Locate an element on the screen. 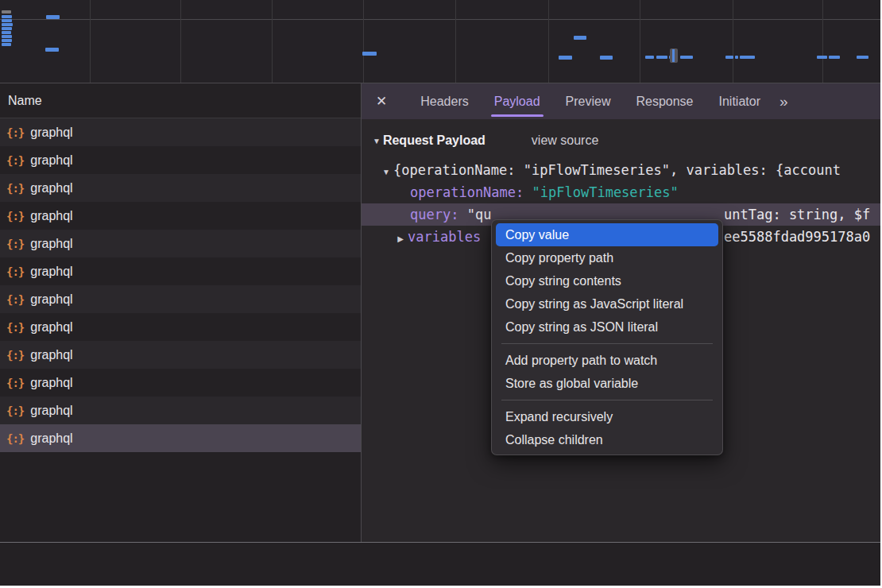 The height and width of the screenshot is (588, 882). payload-root-row: ▼{operationName: "ipFlowTimeseries", var… is located at coordinates (621, 170).